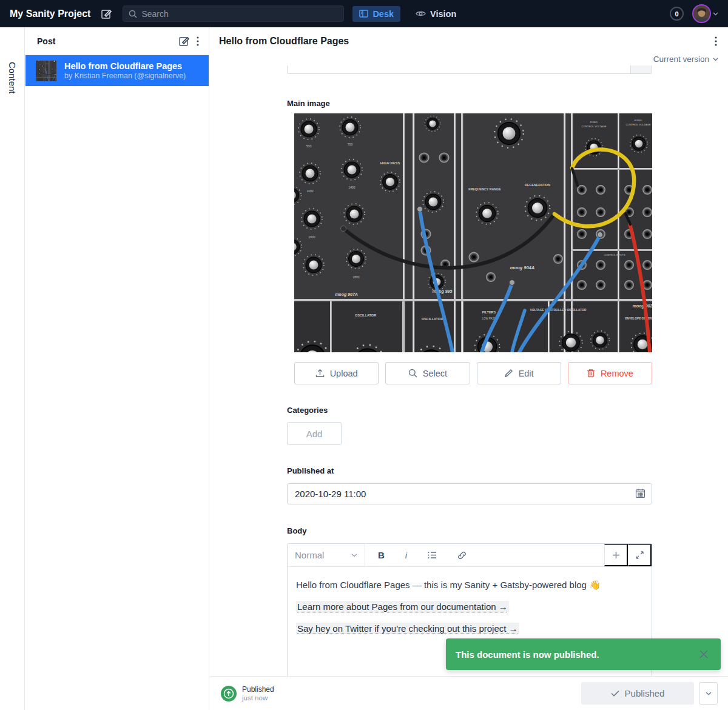  Describe the element at coordinates (681, 59) in the screenshot. I see `version-label: Current version` at that location.